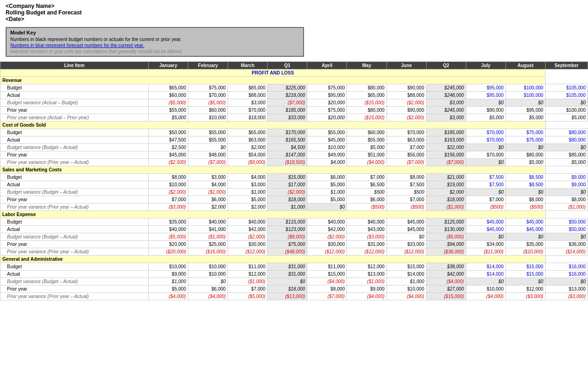 The width and height of the screenshot is (588, 387). What do you see at coordinates (287, 222) in the screenshot?
I see `cell-value: $115,000` at bounding box center [287, 222].